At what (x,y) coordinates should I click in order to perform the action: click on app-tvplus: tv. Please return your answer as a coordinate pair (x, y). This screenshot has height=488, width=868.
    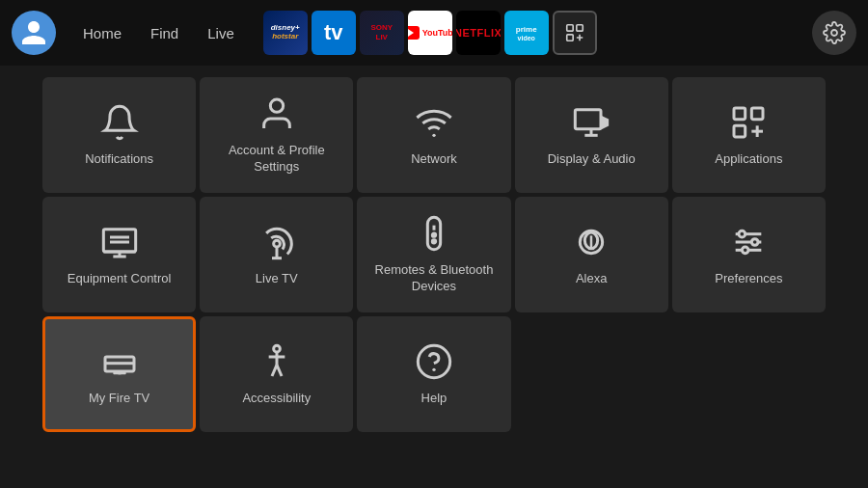
    Looking at the image, I should click on (334, 33).